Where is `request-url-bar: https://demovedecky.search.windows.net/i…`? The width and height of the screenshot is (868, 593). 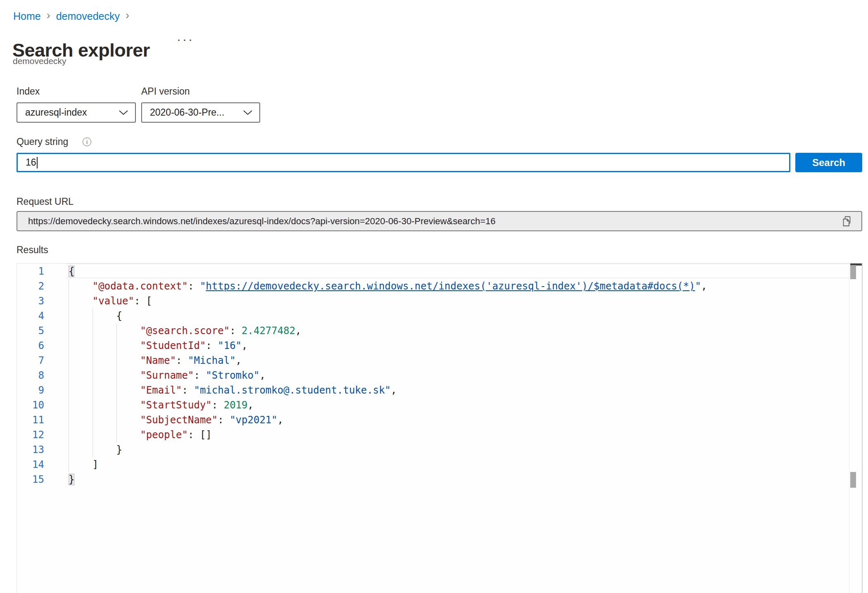 request-url-bar: https://demovedecky.search.windows.net/i… is located at coordinates (439, 221).